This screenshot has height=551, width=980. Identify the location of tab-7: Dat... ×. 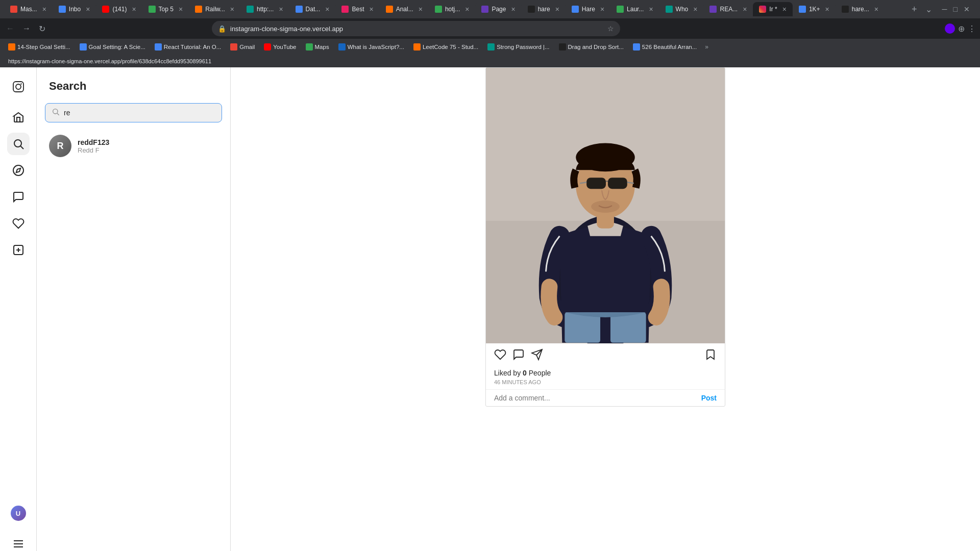
(312, 9).